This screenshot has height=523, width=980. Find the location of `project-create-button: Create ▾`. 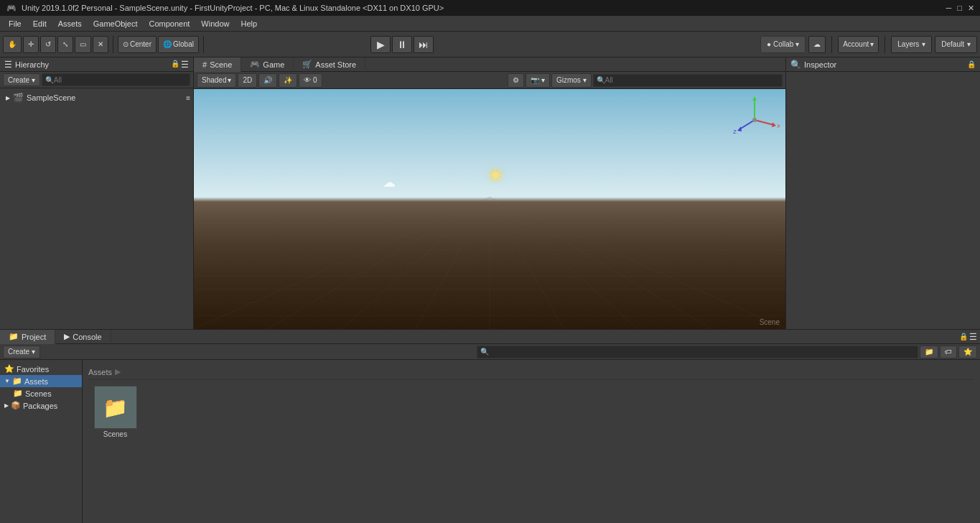

project-create-button: Create ▾ is located at coordinates (22, 352).